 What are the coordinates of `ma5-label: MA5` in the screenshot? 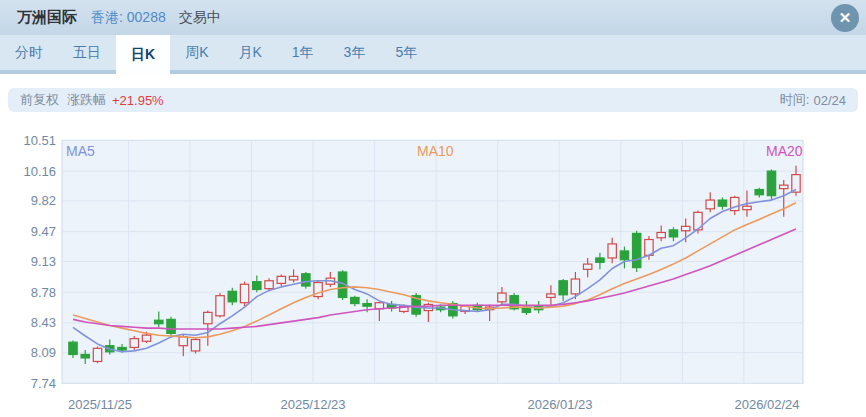 It's located at (80, 151).